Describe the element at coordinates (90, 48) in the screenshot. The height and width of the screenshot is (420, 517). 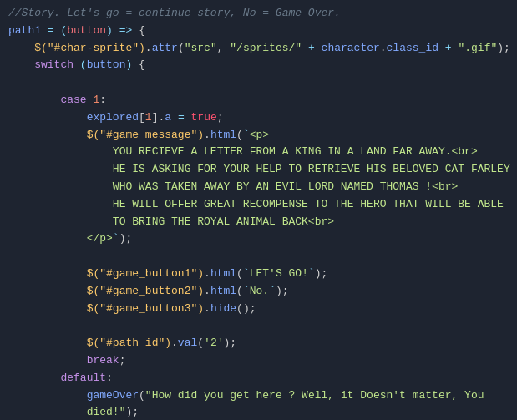
I see `token: $("#char-sprite")` at that location.